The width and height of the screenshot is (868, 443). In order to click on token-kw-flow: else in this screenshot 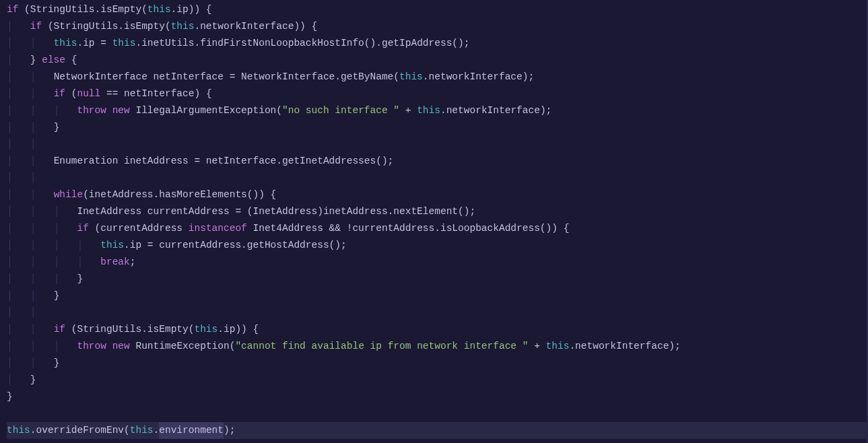, I will do `click(54, 61)`.